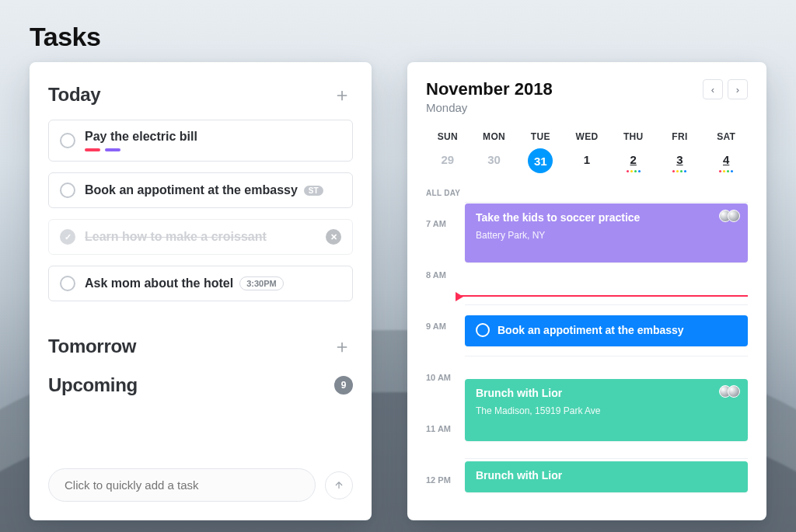 This screenshot has height=532, width=796. Describe the element at coordinates (75, 95) in the screenshot. I see `section-title-today: Today` at that location.